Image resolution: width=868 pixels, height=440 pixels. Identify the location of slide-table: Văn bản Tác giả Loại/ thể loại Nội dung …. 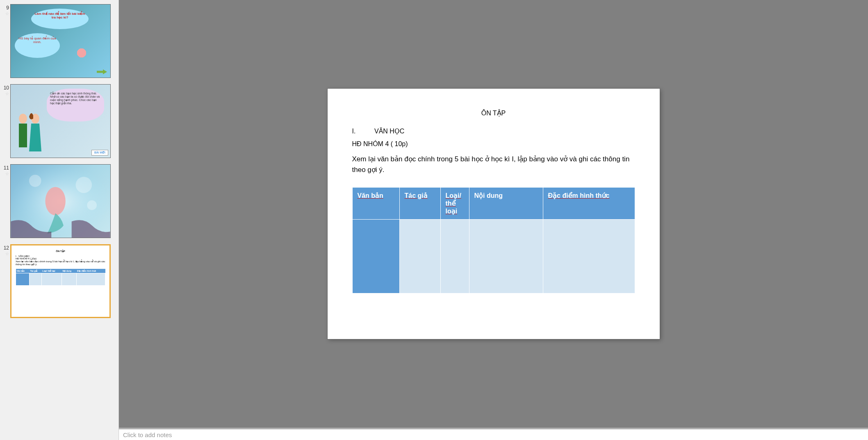
(494, 241).